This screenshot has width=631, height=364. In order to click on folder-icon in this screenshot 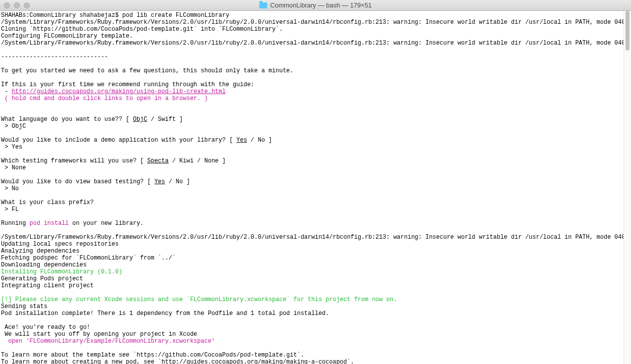, I will do `click(263, 5)`.